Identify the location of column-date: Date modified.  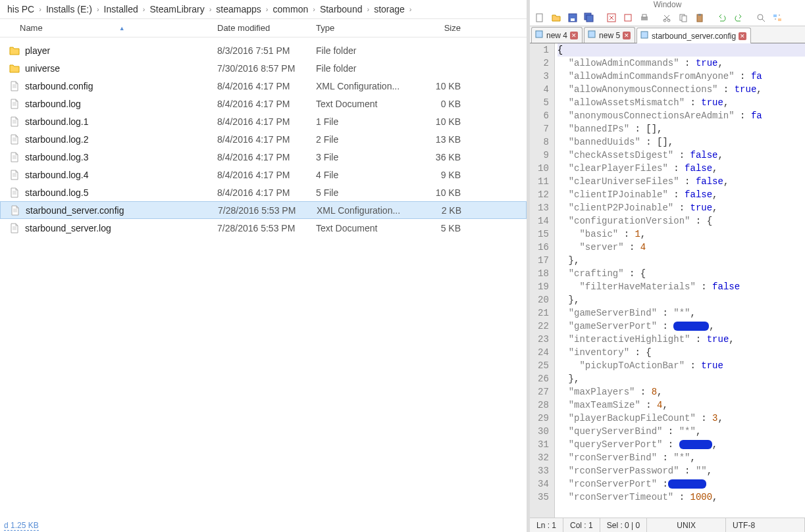
(267, 28).